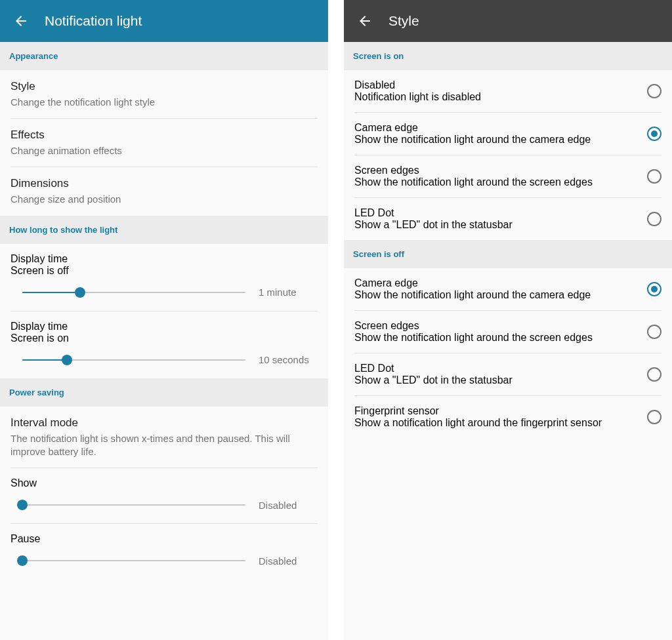 Image resolution: width=672 pixels, height=640 pixels. Describe the element at coordinates (164, 539) in the screenshot. I see `item-title: Pause` at that location.